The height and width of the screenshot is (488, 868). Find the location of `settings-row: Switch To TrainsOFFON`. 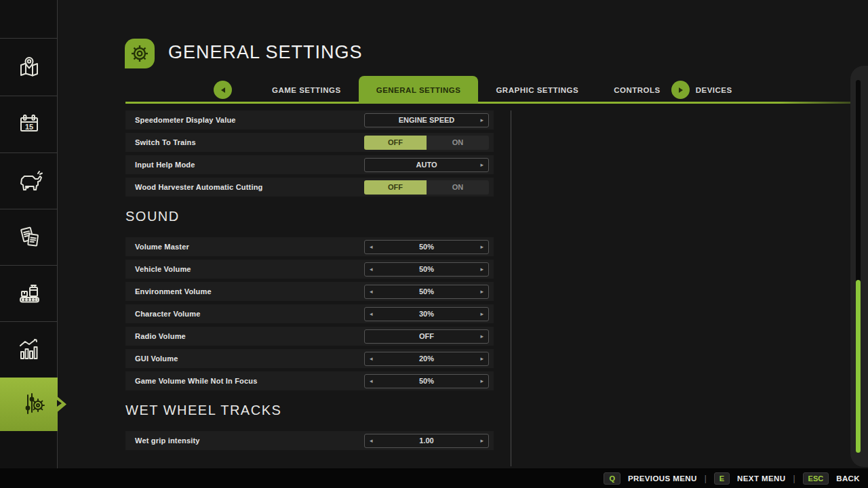

settings-row: Switch To TrainsOFFON is located at coordinates (309, 142).